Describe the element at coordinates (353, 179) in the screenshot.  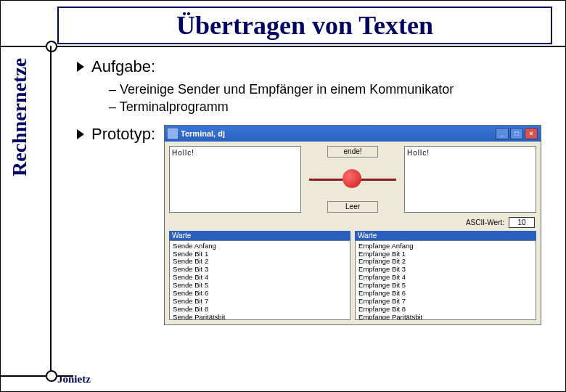
I see `middle-column: ende! Leer` at that location.